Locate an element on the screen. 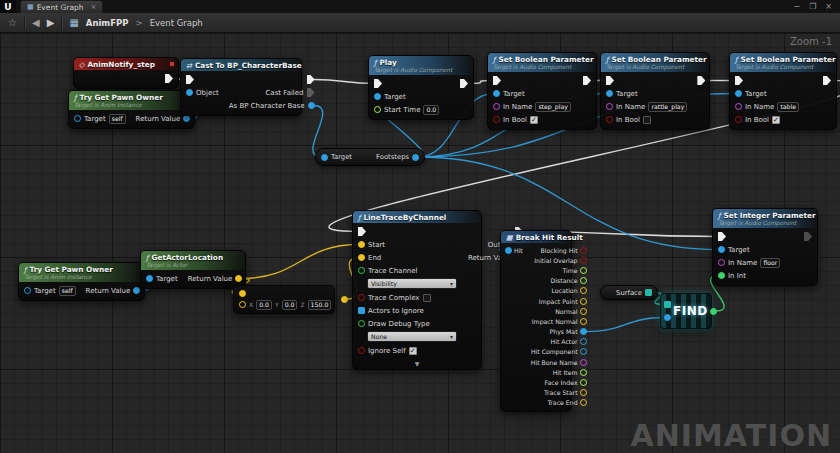 The image size is (840, 453). value-box: step_play is located at coordinates (553, 107).